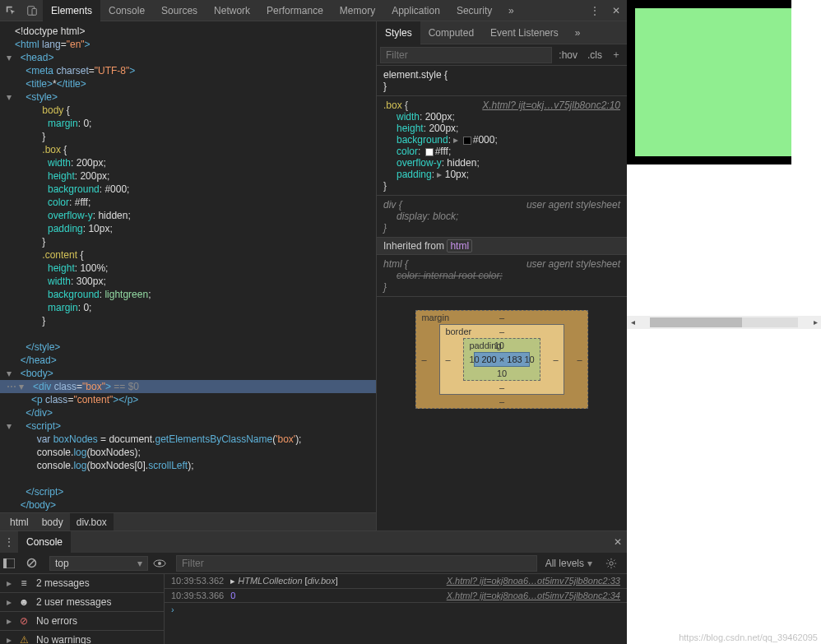 The height and width of the screenshot is (644, 821). Describe the element at coordinates (179, 11) in the screenshot. I see `top-tab-sources: Sources` at that location.